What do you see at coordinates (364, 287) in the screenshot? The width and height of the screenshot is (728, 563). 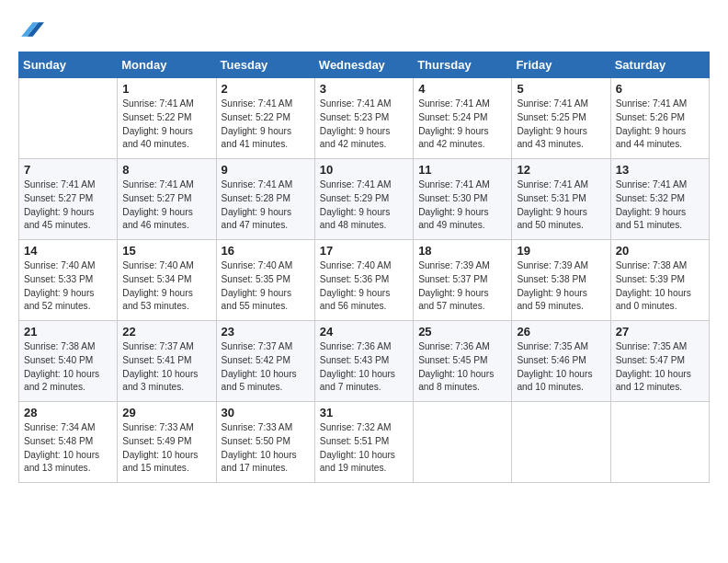 I see `day-info: Sunrise: 7:40 AM Sunset: 5:36 PM Dayligh…` at bounding box center [364, 287].